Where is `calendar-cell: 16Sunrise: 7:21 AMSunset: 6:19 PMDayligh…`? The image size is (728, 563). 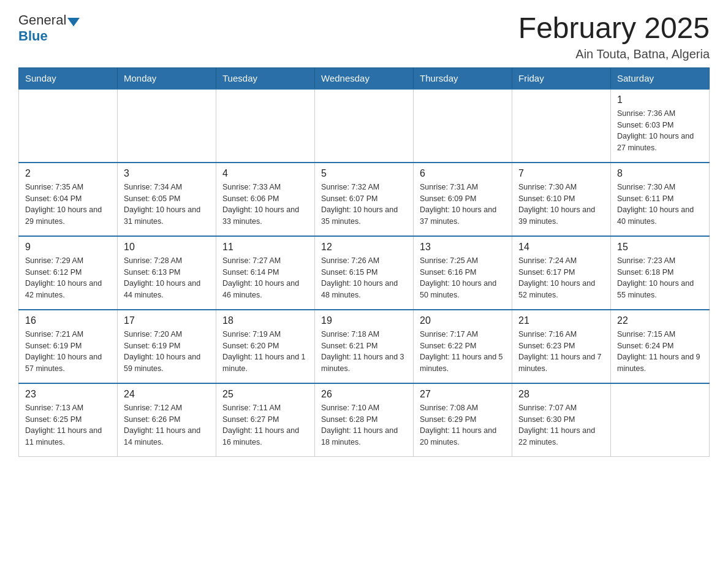
calendar-cell: 16Sunrise: 7:21 AMSunset: 6:19 PMDayligh… is located at coordinates (69, 347).